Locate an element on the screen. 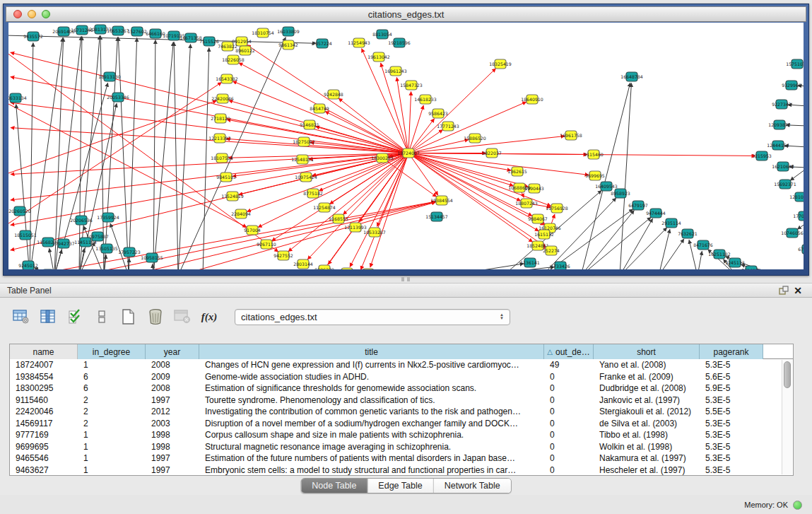 The height and width of the screenshot is (514, 812). graph-node: 8471676 is located at coordinates (703, 245).